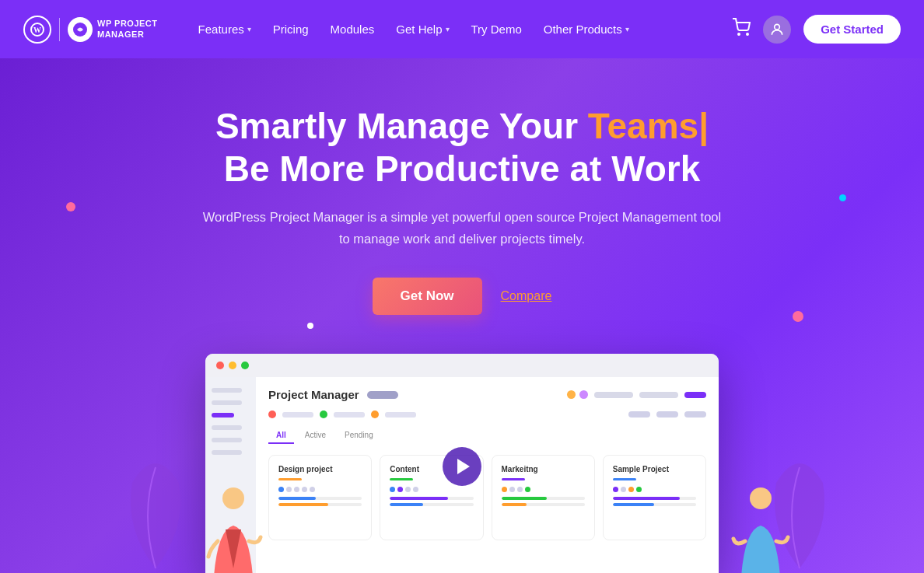  What do you see at coordinates (310, 326) in the screenshot?
I see `deco-dot-white` at bounding box center [310, 326].